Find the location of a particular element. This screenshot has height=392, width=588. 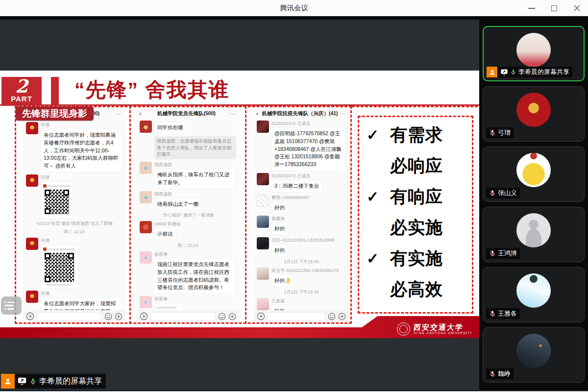

participant-tile-sharing: 李希晨的屏幕共享 is located at coordinates (534, 54).